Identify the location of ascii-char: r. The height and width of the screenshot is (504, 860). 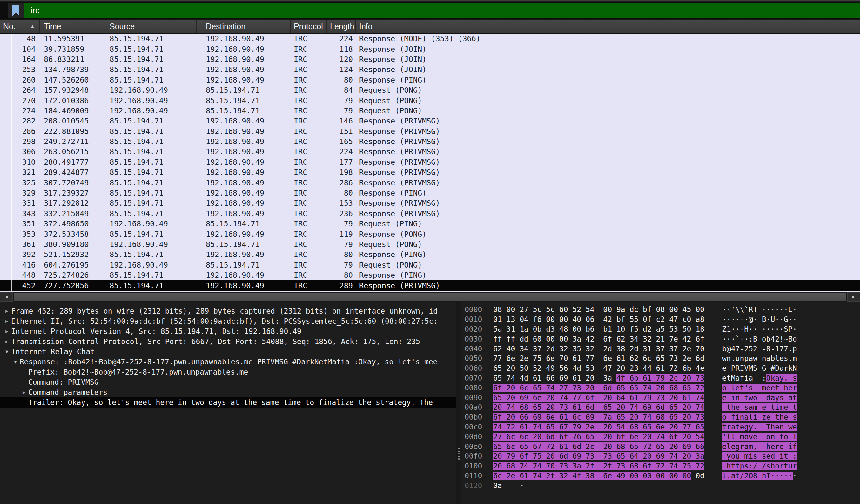
(795, 388).